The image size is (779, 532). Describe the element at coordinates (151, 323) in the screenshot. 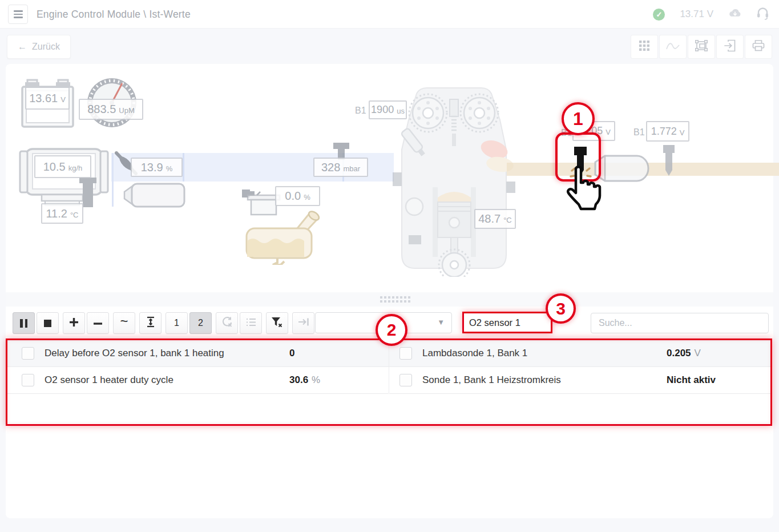

I see `text-height-icon` at that location.